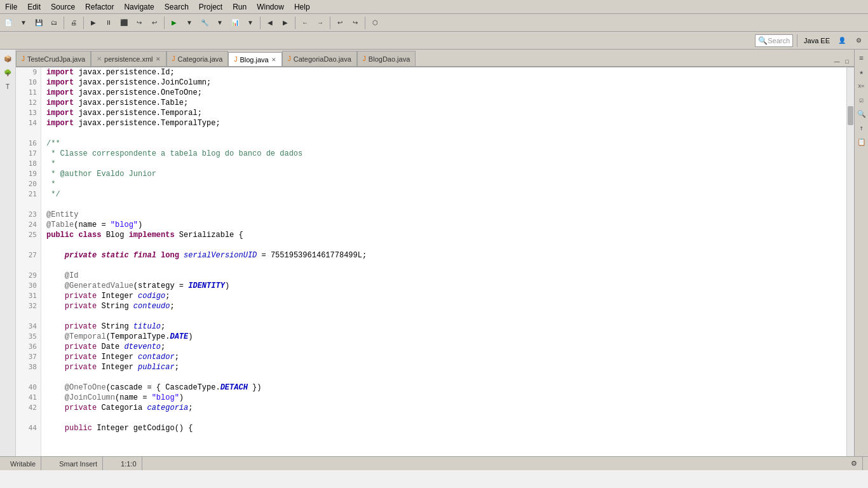 The width and height of the screenshot is (868, 488). What do you see at coordinates (109, 23) in the screenshot?
I see `pause-btn: ⏸` at bounding box center [109, 23].